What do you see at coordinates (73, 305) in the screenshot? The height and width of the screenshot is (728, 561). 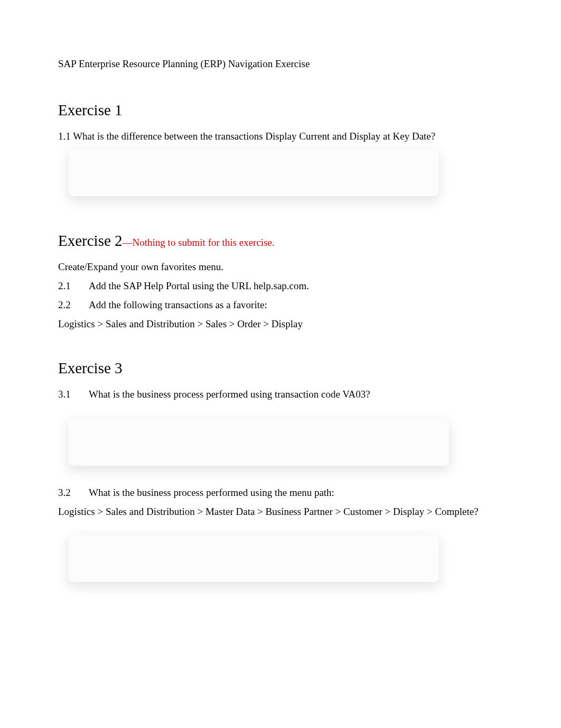 I see `question-number: 2.2` at bounding box center [73, 305].